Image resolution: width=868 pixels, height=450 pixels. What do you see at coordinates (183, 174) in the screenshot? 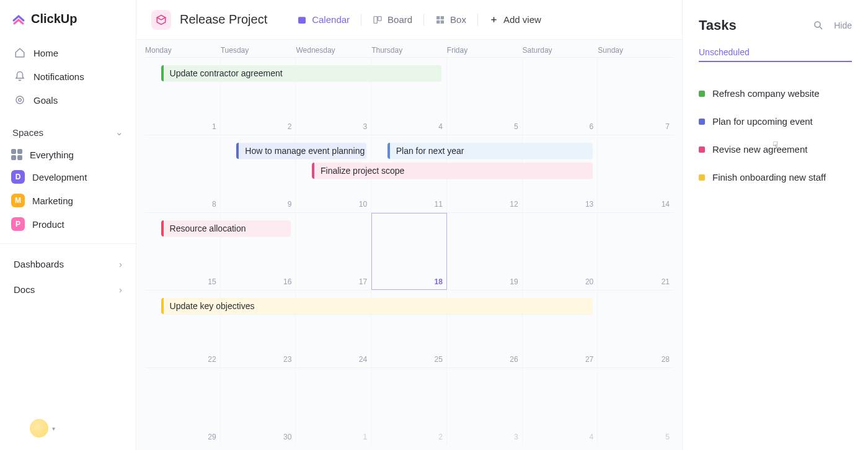
I see `calendar-cell: 8` at bounding box center [183, 174].